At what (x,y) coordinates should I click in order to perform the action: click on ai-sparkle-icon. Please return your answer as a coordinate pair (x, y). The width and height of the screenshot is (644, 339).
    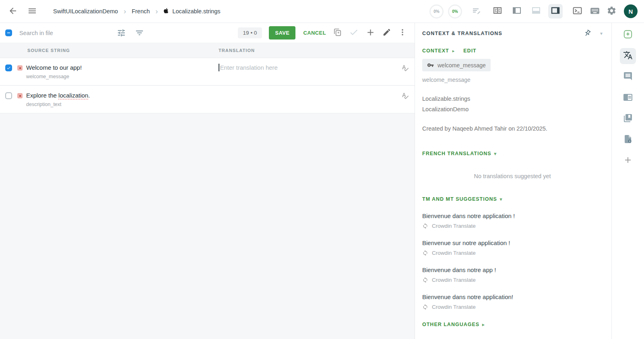
    Looking at the image, I should click on (628, 35).